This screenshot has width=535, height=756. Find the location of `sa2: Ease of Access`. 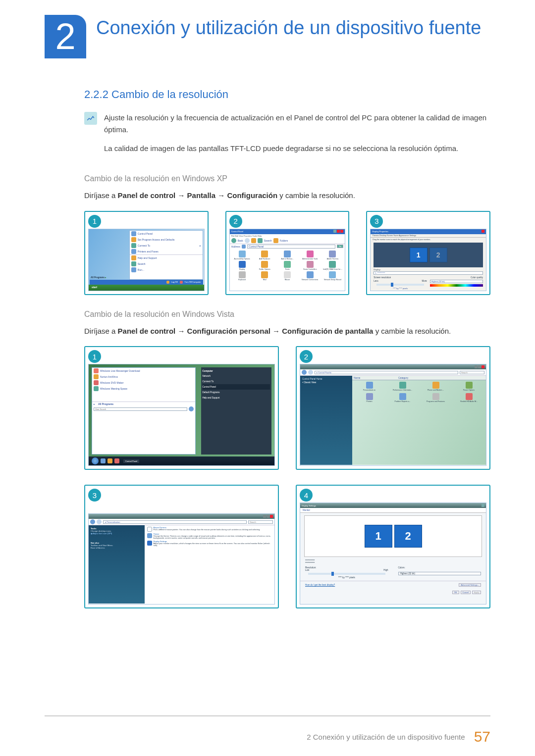

sa2: Ease of Access is located at coordinates (117, 548).